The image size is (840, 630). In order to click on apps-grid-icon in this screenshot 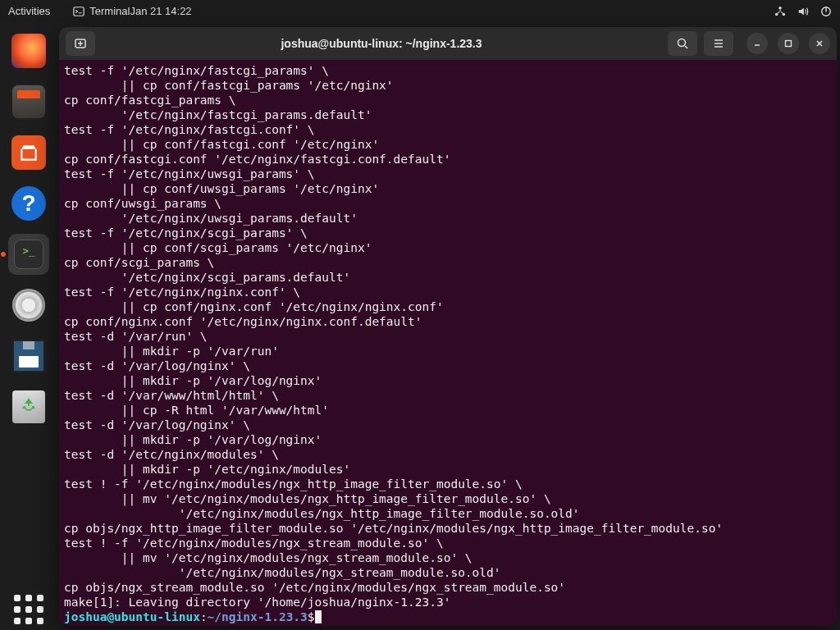, I will do `click(29, 609)`.